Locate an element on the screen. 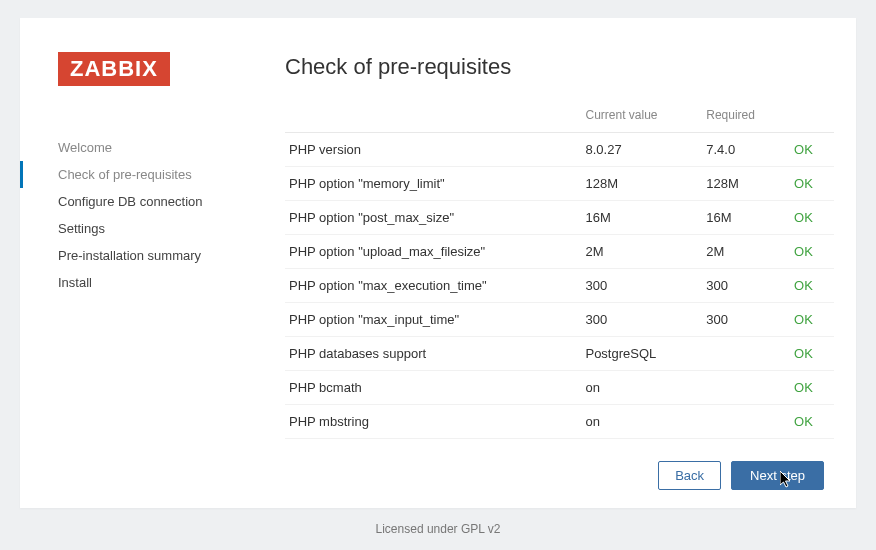  nav-item-4: Pre-installation summary is located at coordinates (162, 256).